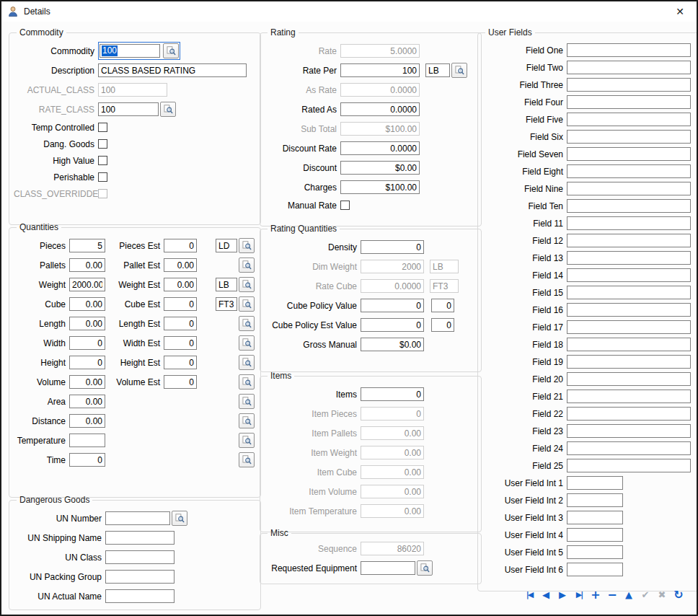  What do you see at coordinates (247, 343) in the screenshot?
I see `width-uom-lookup-button` at bounding box center [247, 343].